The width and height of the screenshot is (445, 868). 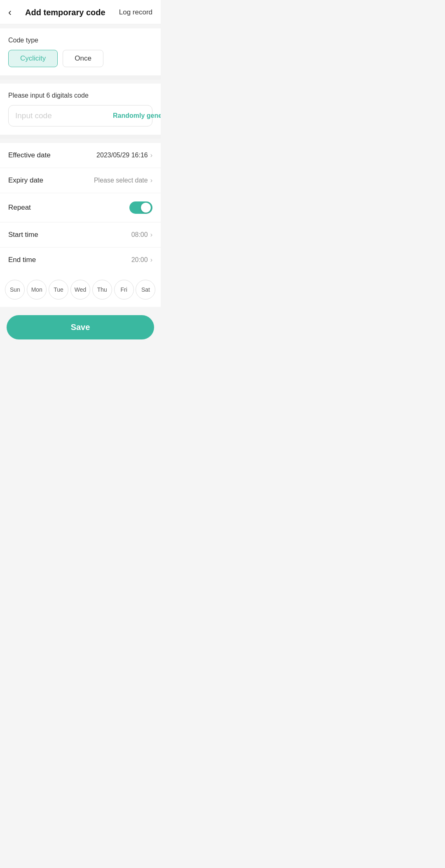 I want to click on code-type-section: Code type Cyclicity Once, so click(x=80, y=52).